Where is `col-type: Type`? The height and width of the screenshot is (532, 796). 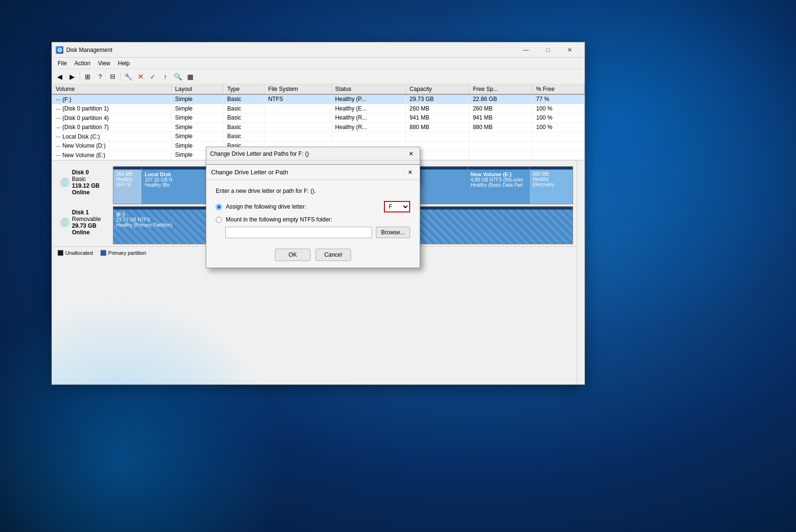 col-type: Type is located at coordinates (243, 90).